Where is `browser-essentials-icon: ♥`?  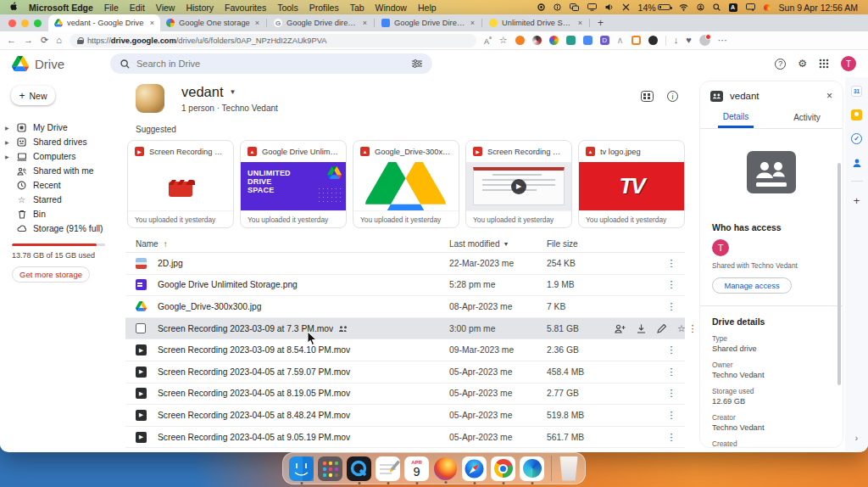 browser-essentials-icon: ♥ is located at coordinates (688, 41).